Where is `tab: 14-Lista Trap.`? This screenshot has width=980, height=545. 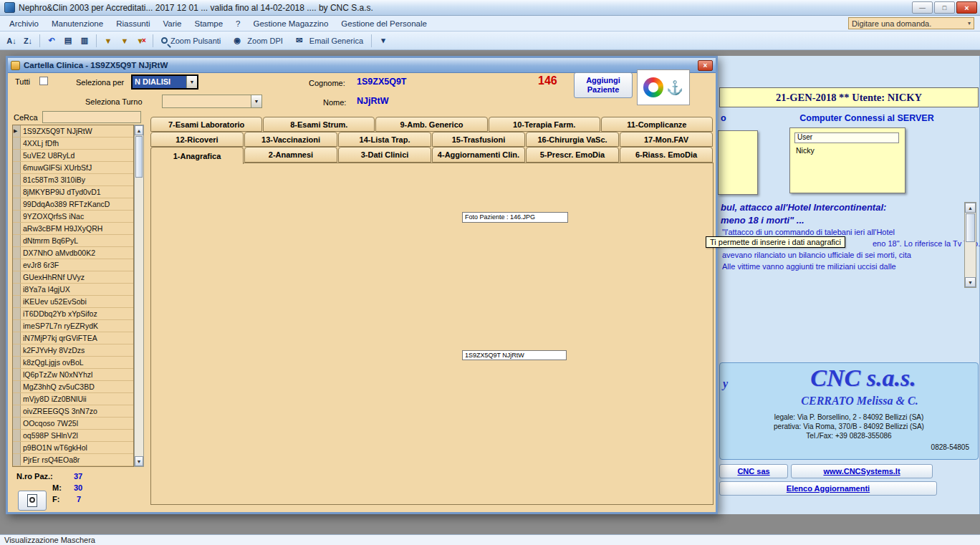
tab: 14-Lista Trap. is located at coordinates (385, 139).